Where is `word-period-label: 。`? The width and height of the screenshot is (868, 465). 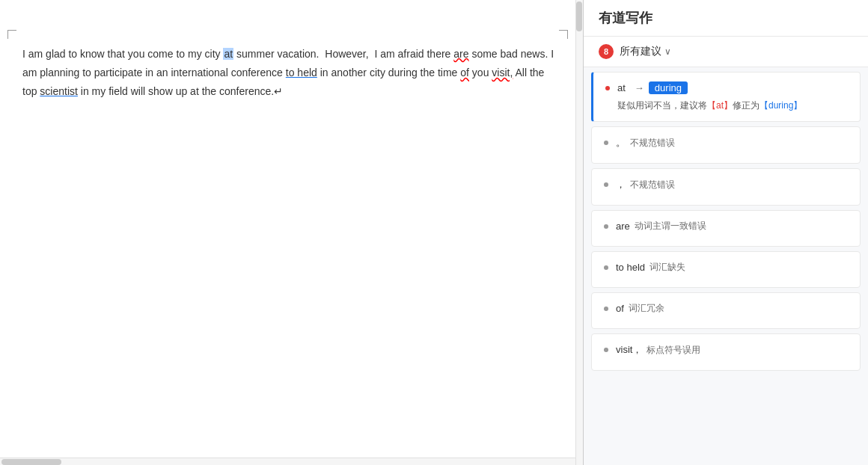
word-period-label: 。 is located at coordinates (621, 143).